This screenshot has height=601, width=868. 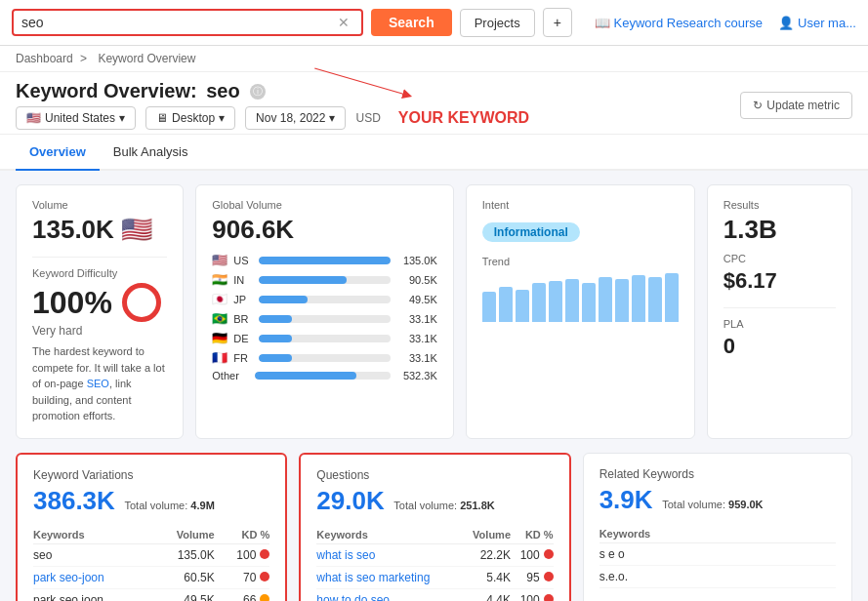 What do you see at coordinates (151, 527) in the screenshot?
I see `keyword-variations-card: Keyword Variations 386.3K Total volume: …` at bounding box center [151, 527].